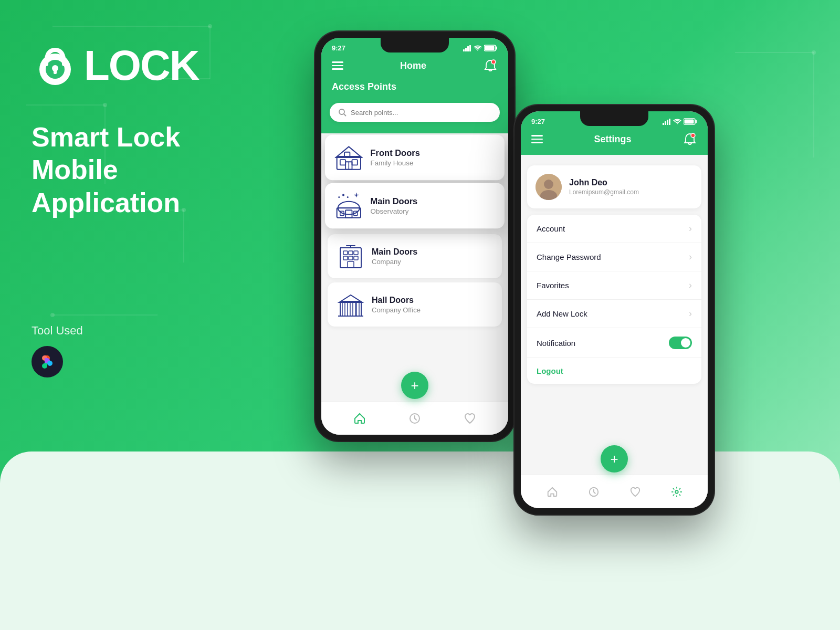  I want to click on battery-icon-settings, so click(690, 122).